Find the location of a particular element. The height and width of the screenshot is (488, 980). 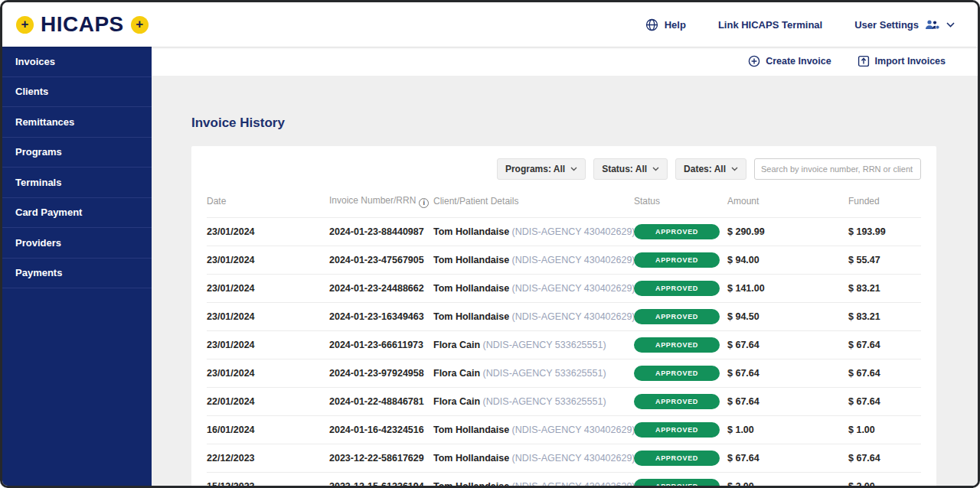

cell-date: 15/12/2023 is located at coordinates (268, 480).